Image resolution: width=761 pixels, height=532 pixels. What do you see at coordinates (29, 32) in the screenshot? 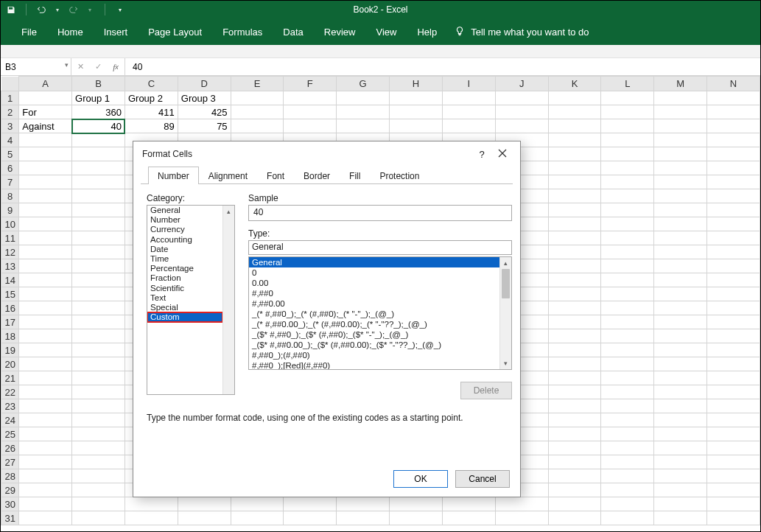
I see `tab-file: File` at bounding box center [29, 32].